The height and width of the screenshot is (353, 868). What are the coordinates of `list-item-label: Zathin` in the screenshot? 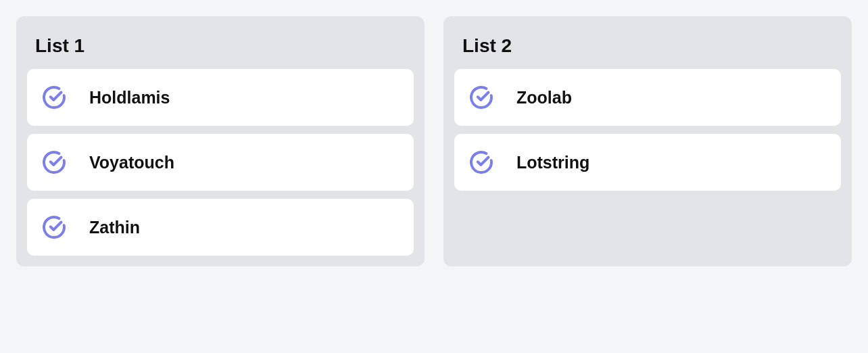 It's located at (115, 227).